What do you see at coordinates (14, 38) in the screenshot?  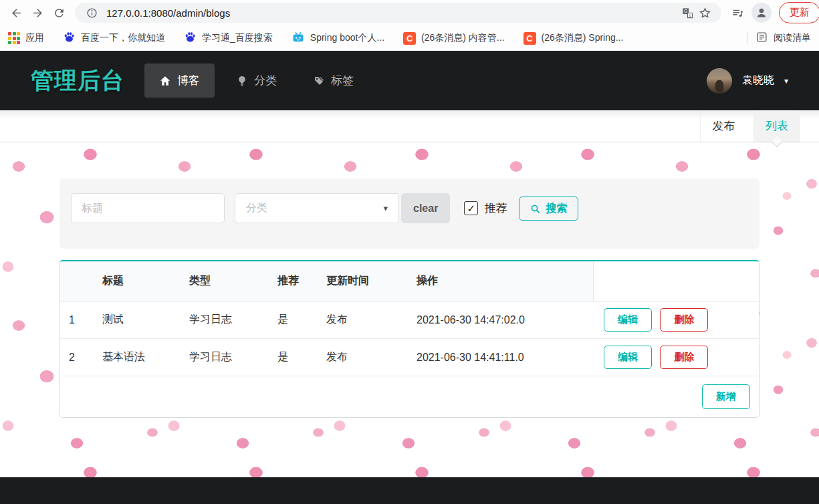 I see `apps-grid-icon` at bounding box center [14, 38].